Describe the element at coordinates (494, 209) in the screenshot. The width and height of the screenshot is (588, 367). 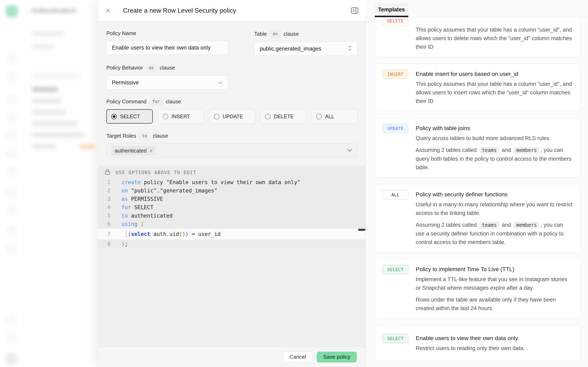
I see `template-card-description: Useful in a many-to-many relationship wh…` at that location.